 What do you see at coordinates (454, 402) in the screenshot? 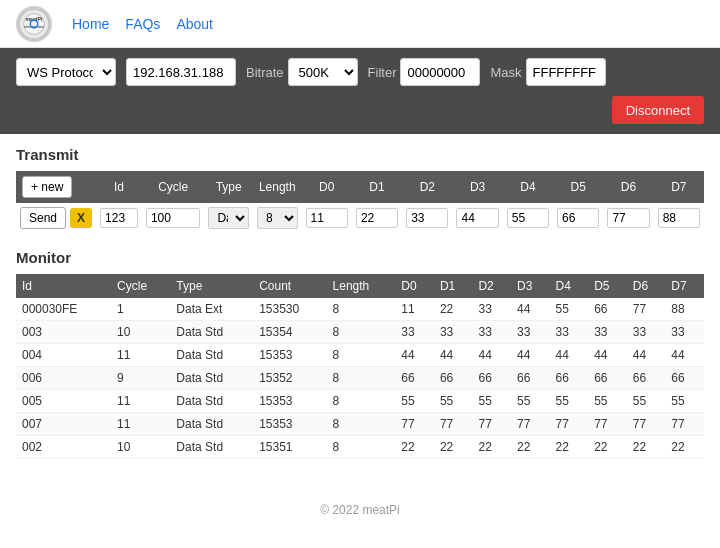
I see `monitor-cell-d1: 55` at bounding box center [454, 402].